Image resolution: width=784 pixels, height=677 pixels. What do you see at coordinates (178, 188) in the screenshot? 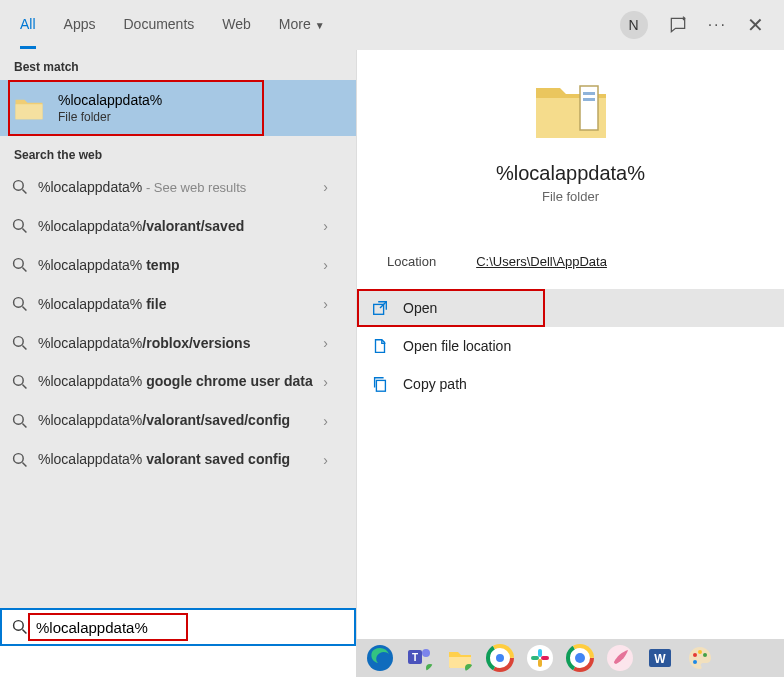
I see `web-result-0: %localappdata% - See web results ›` at bounding box center [178, 188].